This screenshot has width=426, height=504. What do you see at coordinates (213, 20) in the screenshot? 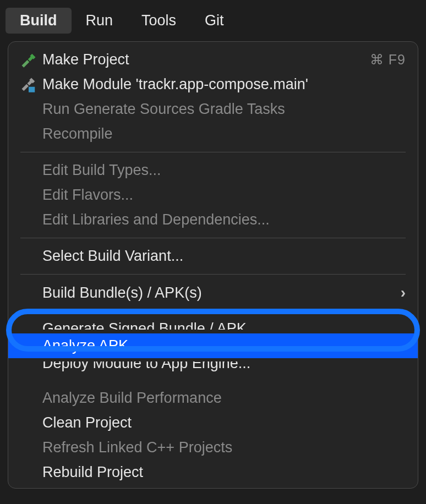
I see `menubar: Build Run Tools Git` at bounding box center [213, 20].